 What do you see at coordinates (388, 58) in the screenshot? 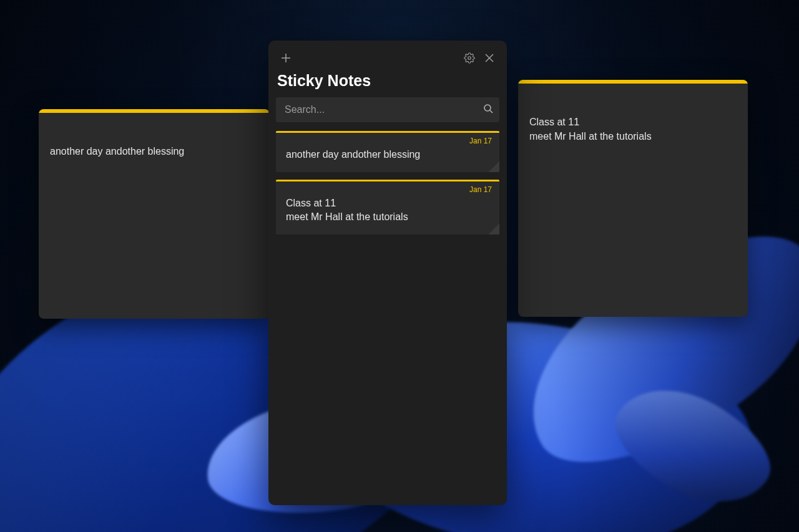
I see `hub-titlebar` at bounding box center [388, 58].